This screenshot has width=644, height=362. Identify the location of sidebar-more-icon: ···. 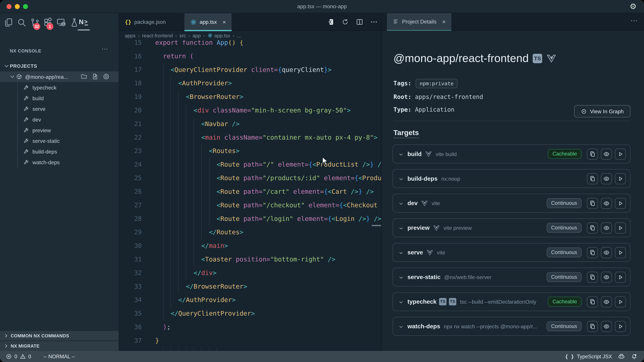
(105, 49).